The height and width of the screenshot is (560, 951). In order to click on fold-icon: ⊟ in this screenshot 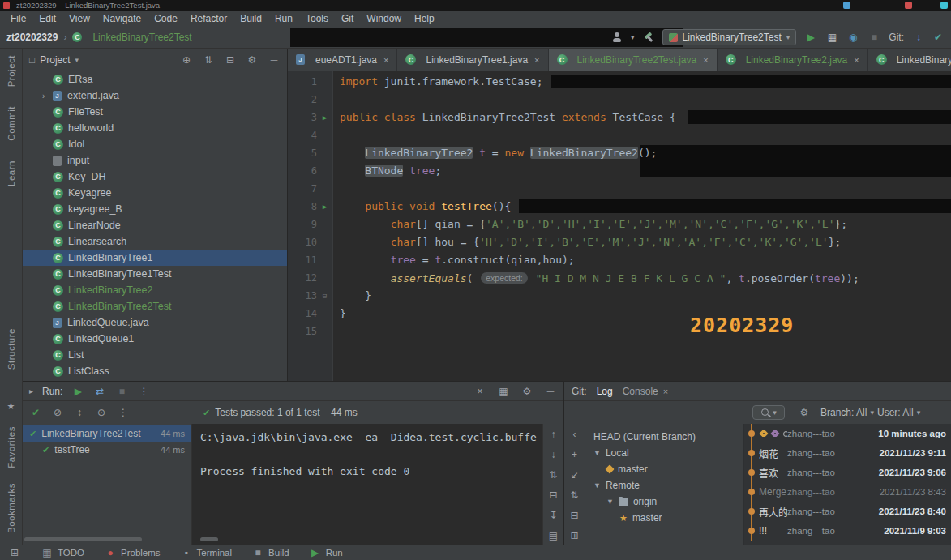, I will do `click(324, 296)`.